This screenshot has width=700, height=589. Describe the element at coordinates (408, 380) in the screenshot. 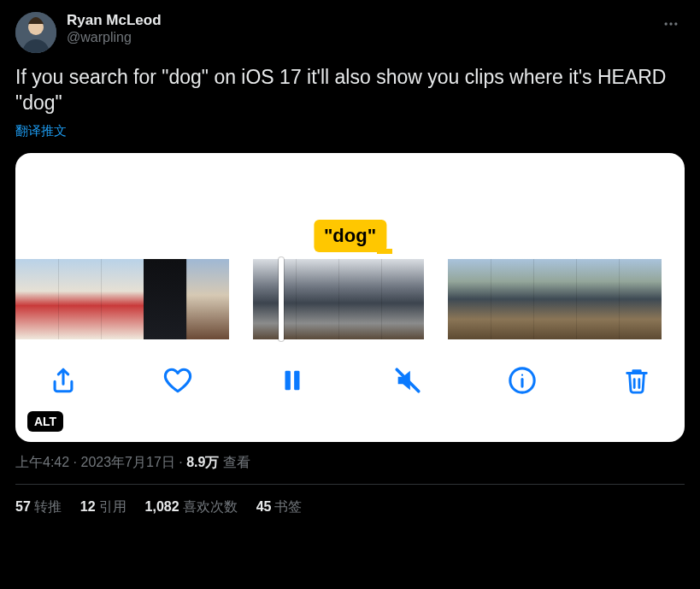

I see `mute-icon` at that location.